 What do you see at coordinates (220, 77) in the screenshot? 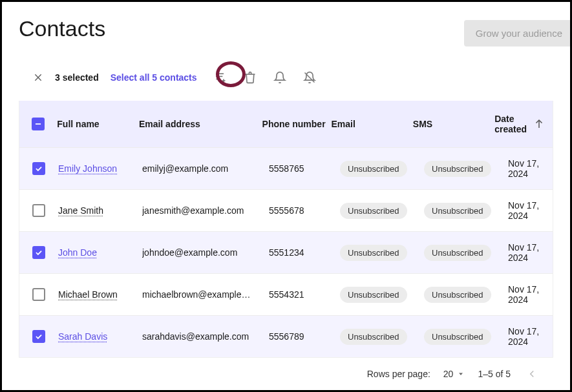
I see `add-to-list-icon` at bounding box center [220, 77].